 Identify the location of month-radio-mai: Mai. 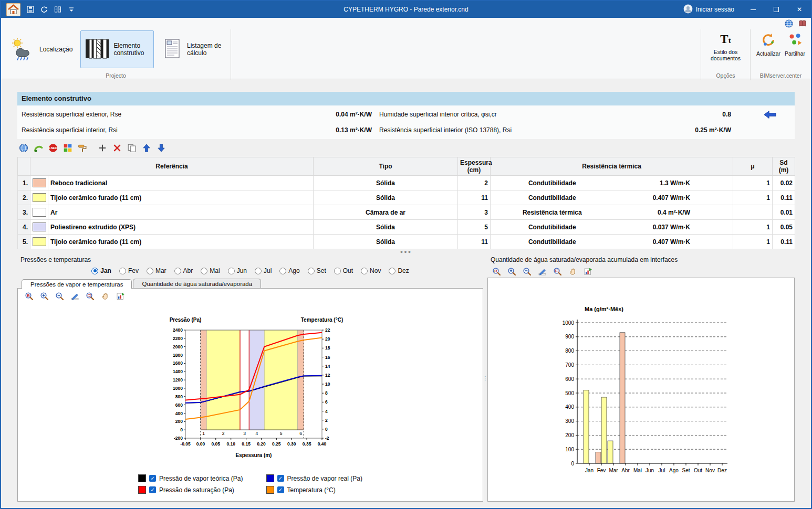
(210, 271).